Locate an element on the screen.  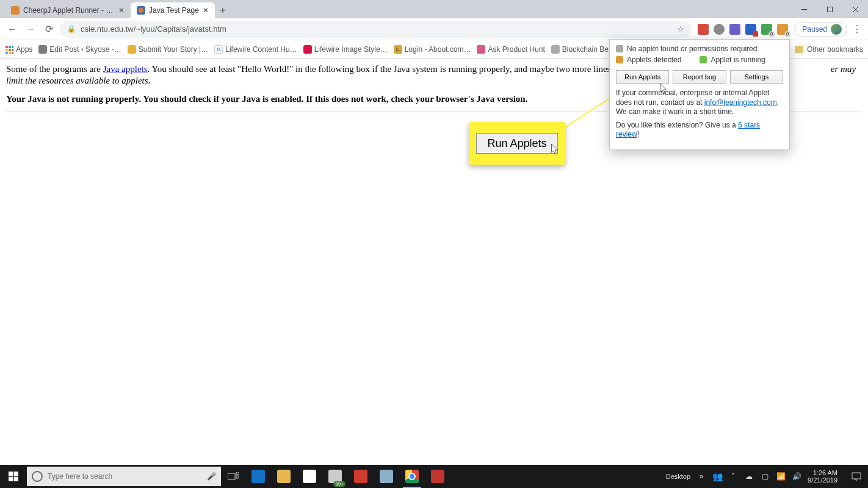
status-text: Applets detected is located at coordinates (654, 60).